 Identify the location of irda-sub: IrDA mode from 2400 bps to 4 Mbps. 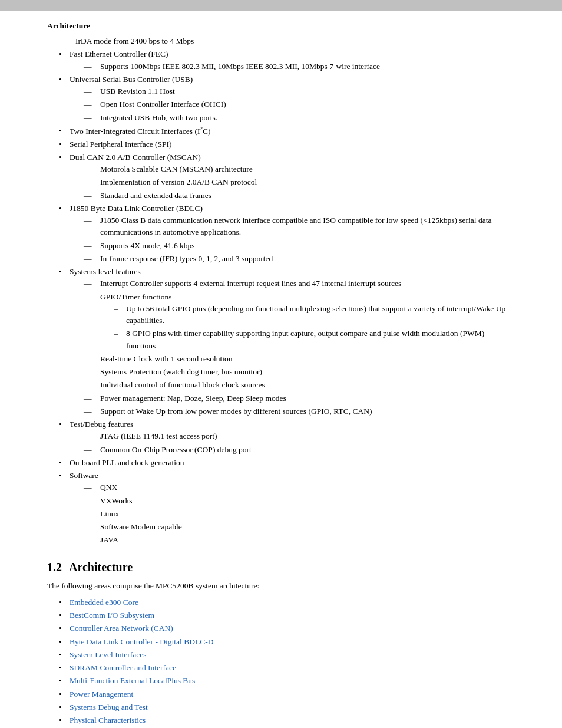
(287, 41).